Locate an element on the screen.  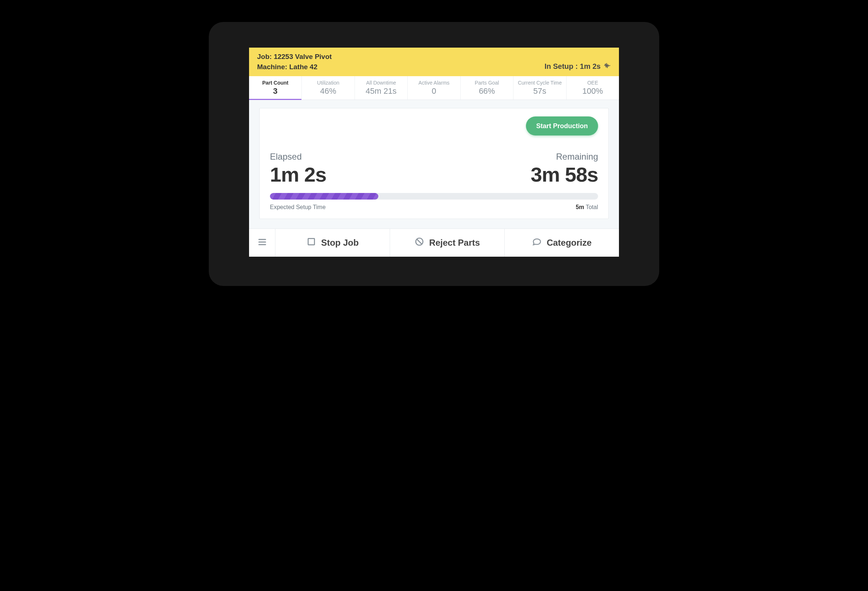
metric-label: Utilization is located at coordinates (328, 83).